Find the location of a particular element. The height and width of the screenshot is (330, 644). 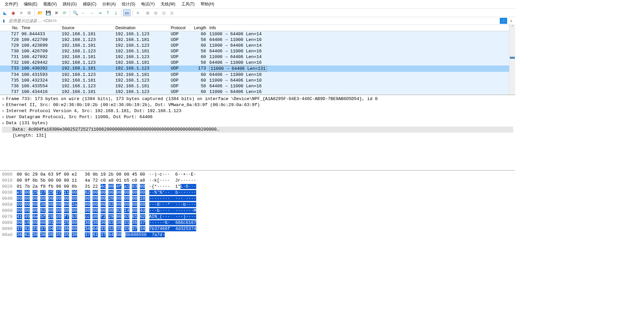

go-back-icon: ← is located at coordinates (84, 13).